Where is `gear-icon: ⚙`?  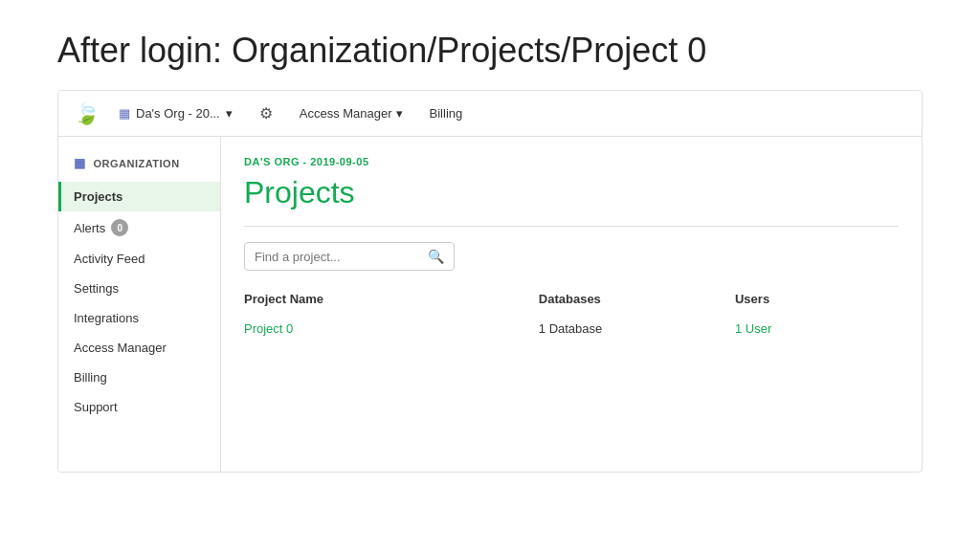
gear-icon: ⚙ is located at coordinates (266, 113).